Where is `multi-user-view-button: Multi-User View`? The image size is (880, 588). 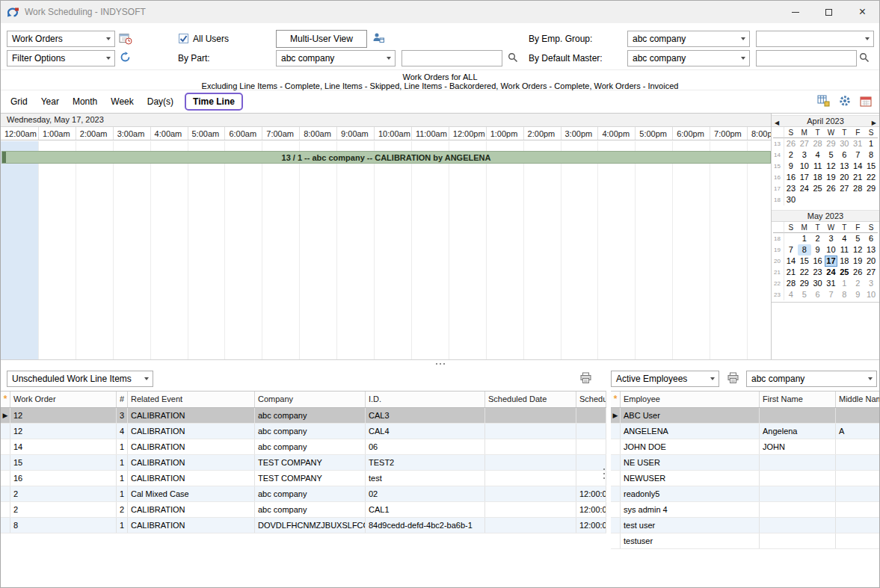 multi-user-view-button: Multi-User View is located at coordinates (321, 39).